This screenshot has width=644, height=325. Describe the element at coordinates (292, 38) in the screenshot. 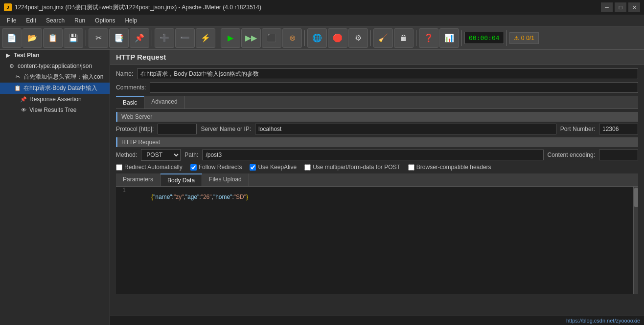

I see `shutdown-button: ⊗` at that location.